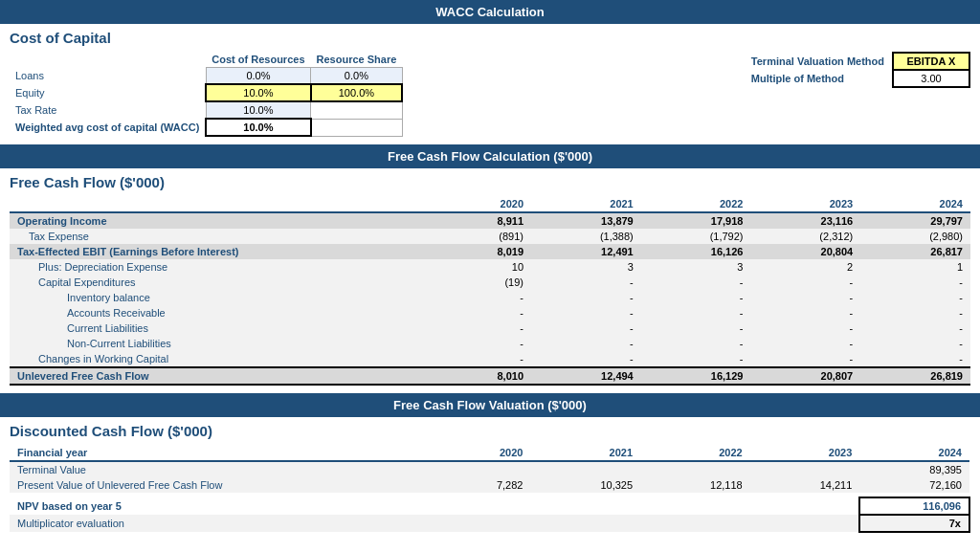 Image resolution: width=980 pixels, height=552 pixels. What do you see at coordinates (357, 77) in the screenshot?
I see `loans-share: 0.0%` at bounding box center [357, 77].